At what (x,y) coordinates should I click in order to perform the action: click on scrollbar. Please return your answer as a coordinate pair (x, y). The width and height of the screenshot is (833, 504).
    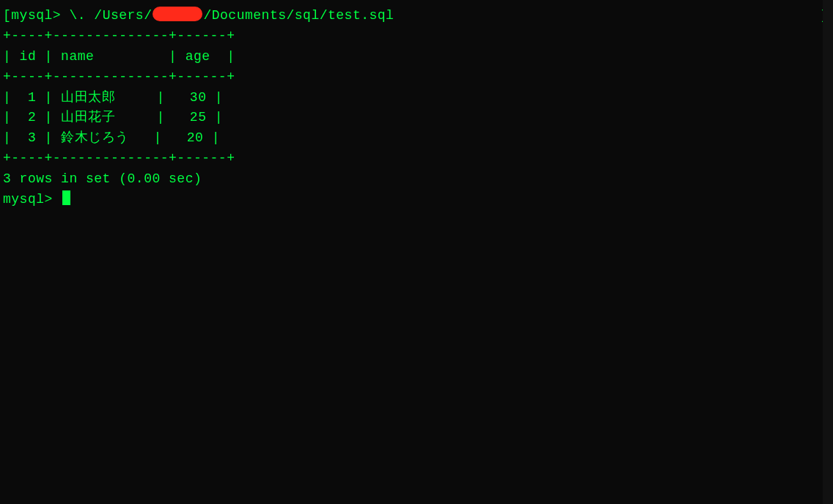
    Looking at the image, I should click on (828, 252).